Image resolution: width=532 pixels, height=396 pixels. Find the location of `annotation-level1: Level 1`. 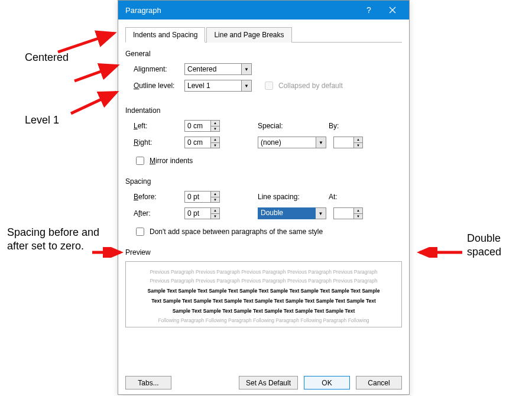

annotation-level1: Level 1 is located at coordinates (42, 121).